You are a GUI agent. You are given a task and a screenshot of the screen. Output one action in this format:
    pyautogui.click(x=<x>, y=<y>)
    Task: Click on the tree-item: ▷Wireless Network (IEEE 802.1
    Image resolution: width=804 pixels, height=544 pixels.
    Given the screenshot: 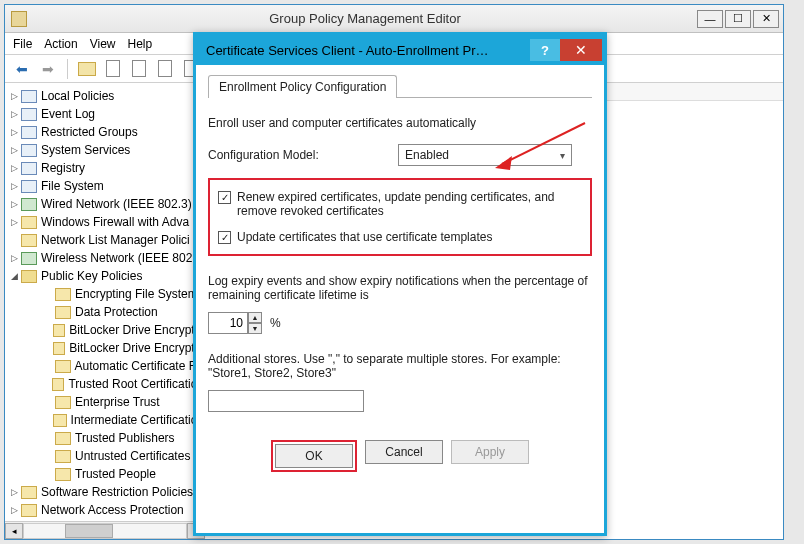 What is the action you would take?
    pyautogui.click(x=104, y=258)
    